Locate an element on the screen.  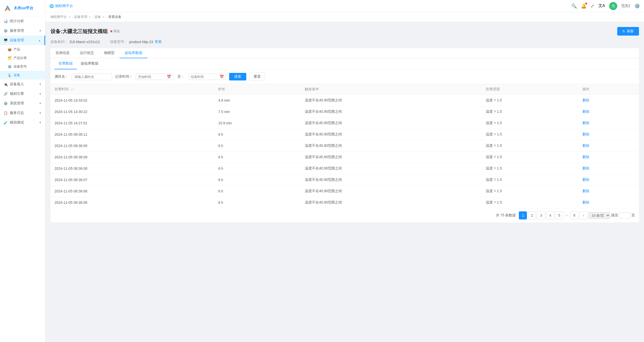
col-header-action: 操作 is located at coordinates (609, 89).